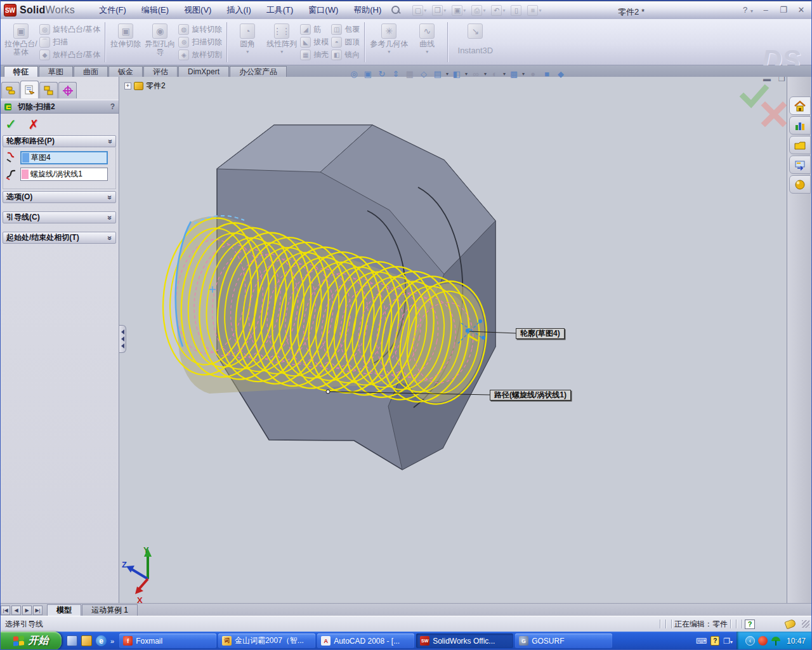 This screenshot has height=650, width=812. I want to click on menu-edit: 编辑(E), so click(155, 10).